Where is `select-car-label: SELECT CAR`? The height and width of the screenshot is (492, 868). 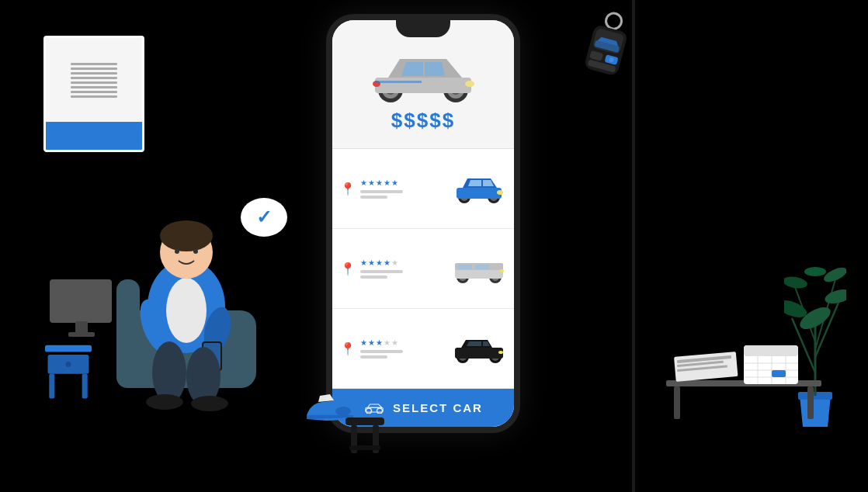 select-car-label: SELECT CAR is located at coordinates (438, 408).